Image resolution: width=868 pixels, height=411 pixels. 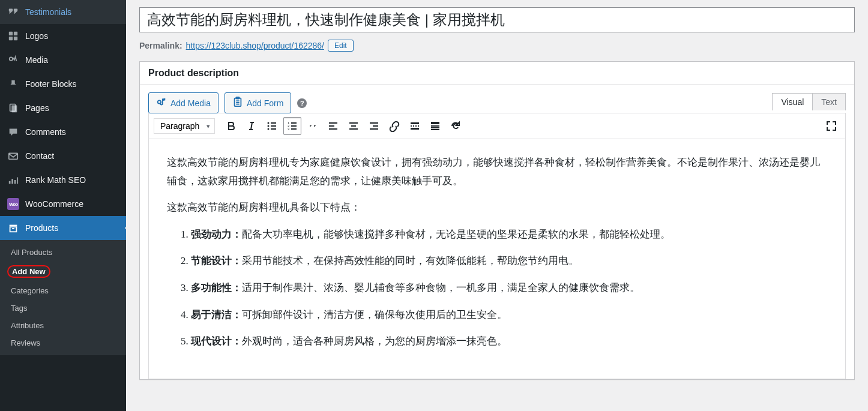 What do you see at coordinates (13, 204) in the screenshot?
I see `woo-icon: Woo` at bounding box center [13, 204].